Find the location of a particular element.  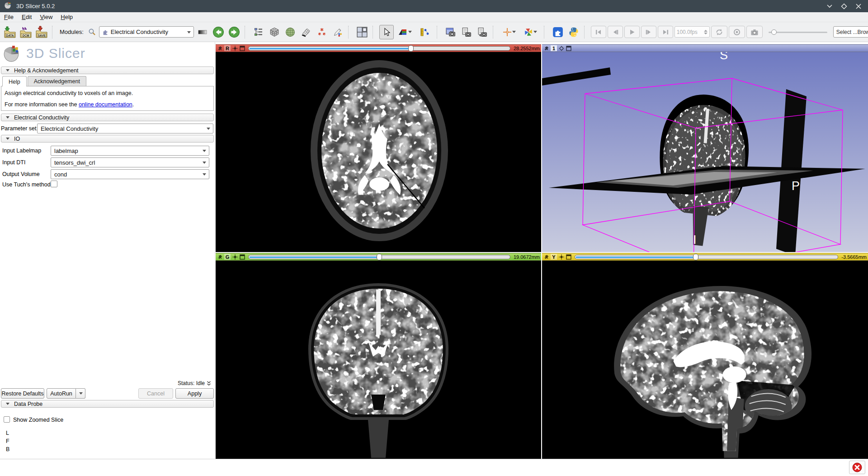

markups-ruler-button is located at coordinates (425, 32).